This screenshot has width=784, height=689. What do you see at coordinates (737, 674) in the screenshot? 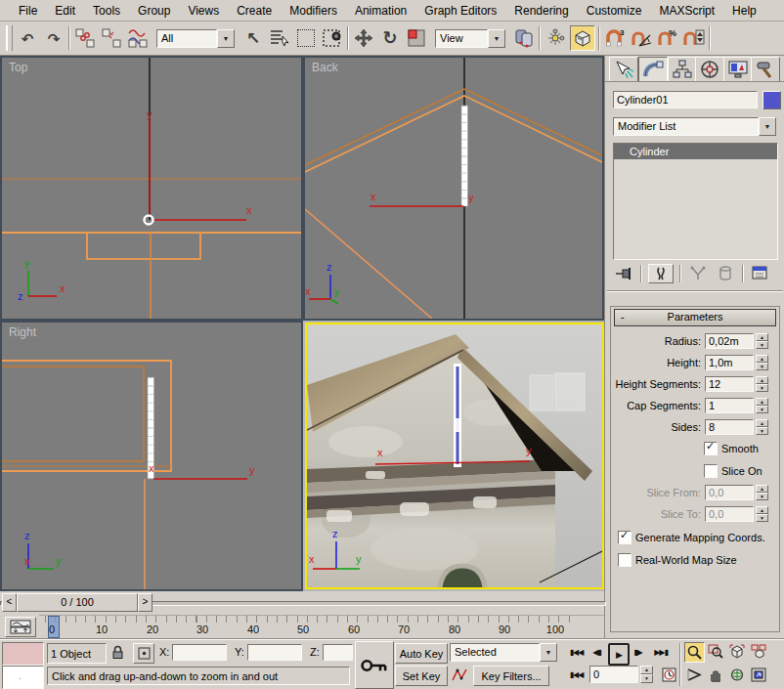
I see `arc-rotate-button` at bounding box center [737, 674].